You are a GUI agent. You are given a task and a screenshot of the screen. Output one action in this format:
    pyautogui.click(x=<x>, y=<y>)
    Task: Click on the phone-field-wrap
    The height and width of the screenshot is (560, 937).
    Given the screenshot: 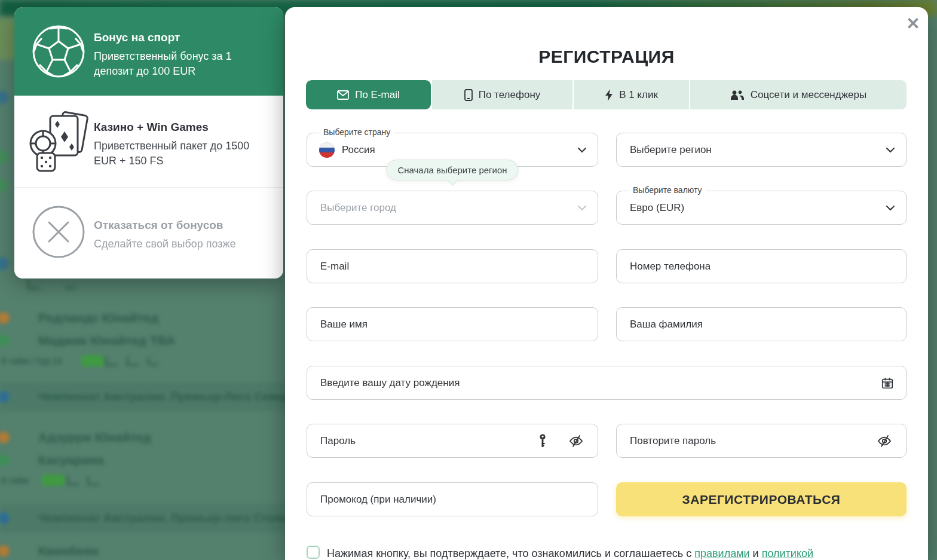 What is the action you would take?
    pyautogui.click(x=761, y=267)
    